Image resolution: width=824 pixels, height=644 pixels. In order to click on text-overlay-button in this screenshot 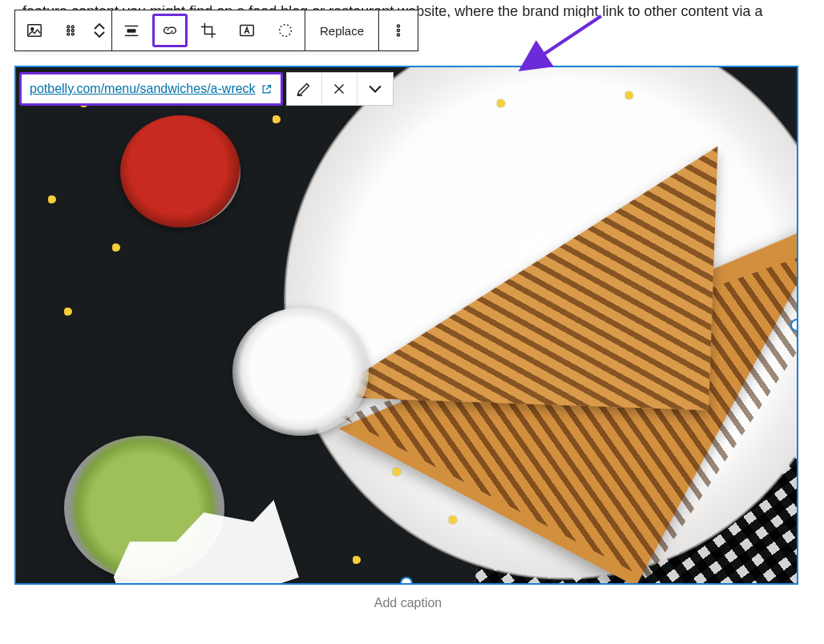, I will do `click(247, 30)`.